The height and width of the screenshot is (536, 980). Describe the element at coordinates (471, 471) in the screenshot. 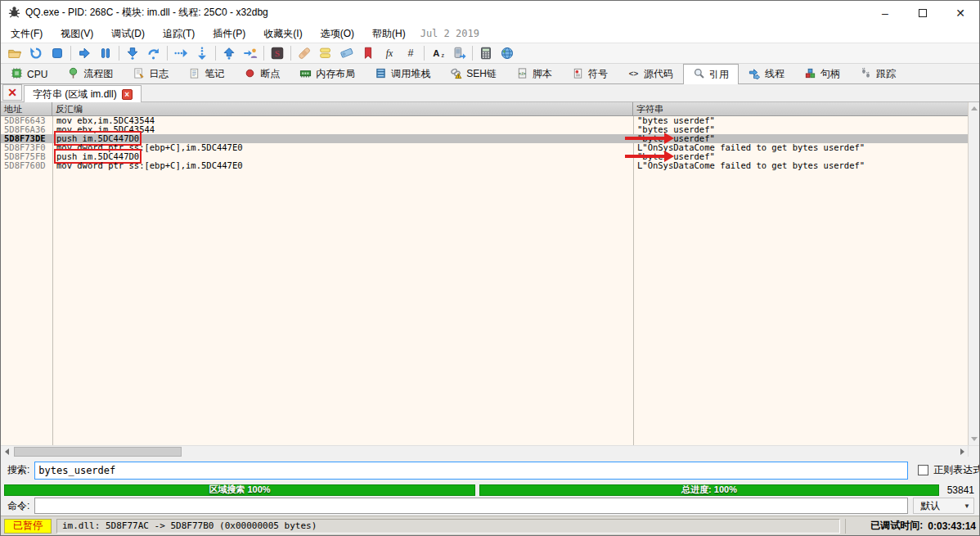

I see `search-input` at that location.